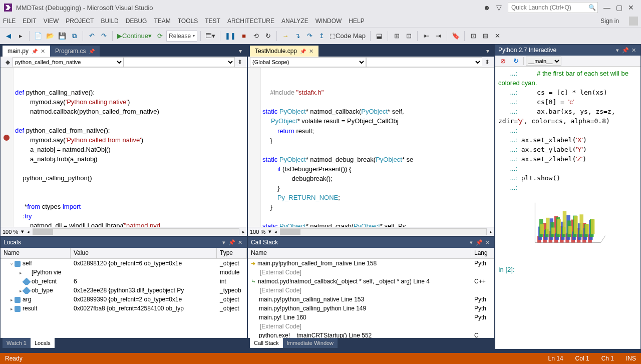 This screenshot has height=364, width=641. What do you see at coordinates (109, 21) in the screenshot?
I see `menu-build: BUILD` at bounding box center [109, 21].